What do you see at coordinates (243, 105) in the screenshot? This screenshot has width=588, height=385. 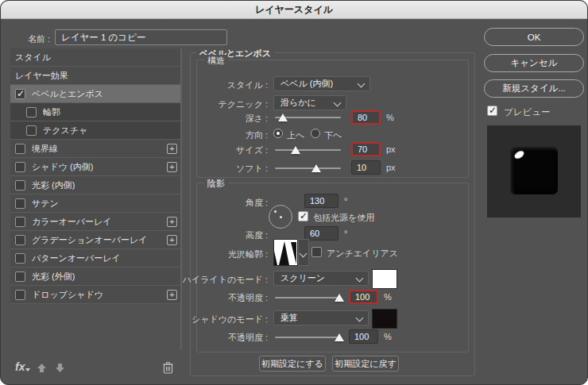 I see `technique-label: テクニック :` at bounding box center [243, 105].